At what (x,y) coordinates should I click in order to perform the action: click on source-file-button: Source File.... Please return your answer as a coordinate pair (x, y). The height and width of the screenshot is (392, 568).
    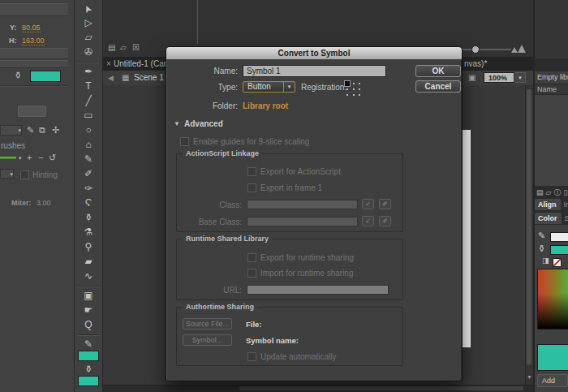
    Looking at the image, I should click on (208, 324).